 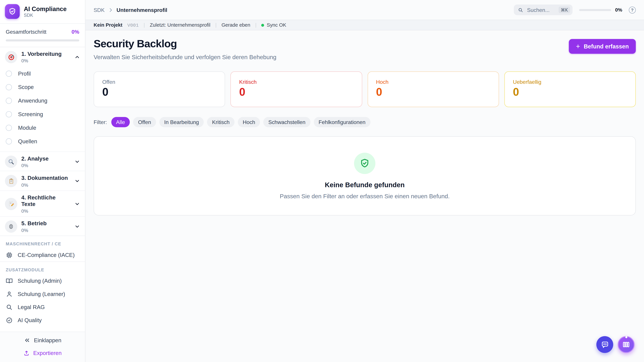 What do you see at coordinates (42, 114) in the screenshot?
I see `sidebar-item-screening: Screening` at bounding box center [42, 114].